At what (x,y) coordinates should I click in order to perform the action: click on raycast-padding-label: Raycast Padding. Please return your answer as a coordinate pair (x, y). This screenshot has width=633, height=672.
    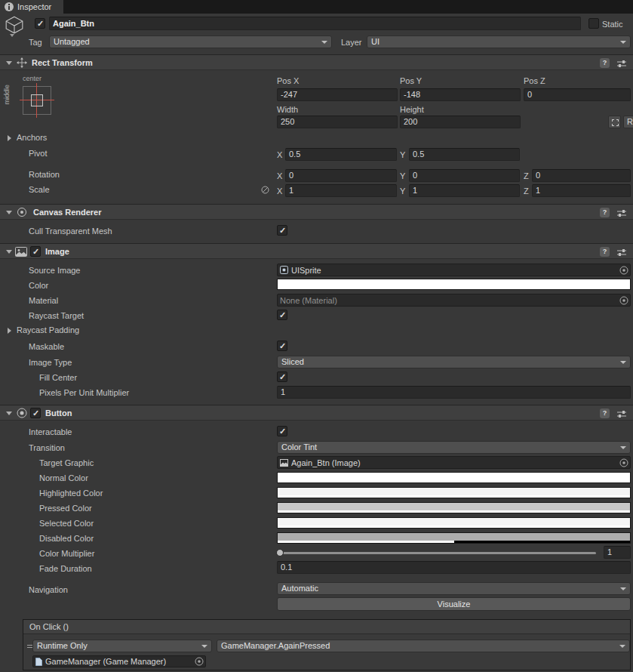
    Looking at the image, I should click on (48, 330).